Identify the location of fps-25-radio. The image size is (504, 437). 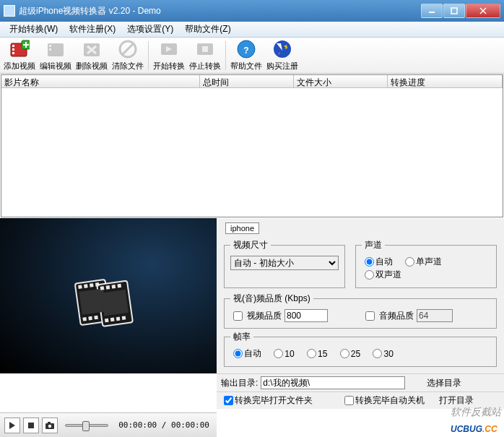
(345, 354).